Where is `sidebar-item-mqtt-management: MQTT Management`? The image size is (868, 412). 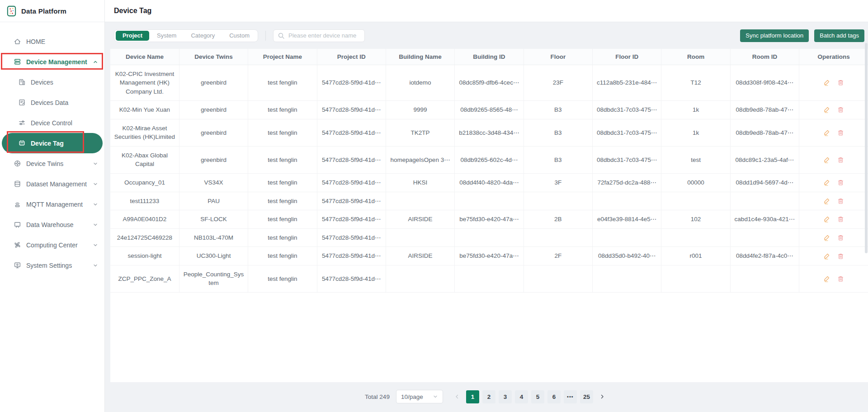
sidebar-item-mqtt-management: MQTT Management is located at coordinates (52, 204).